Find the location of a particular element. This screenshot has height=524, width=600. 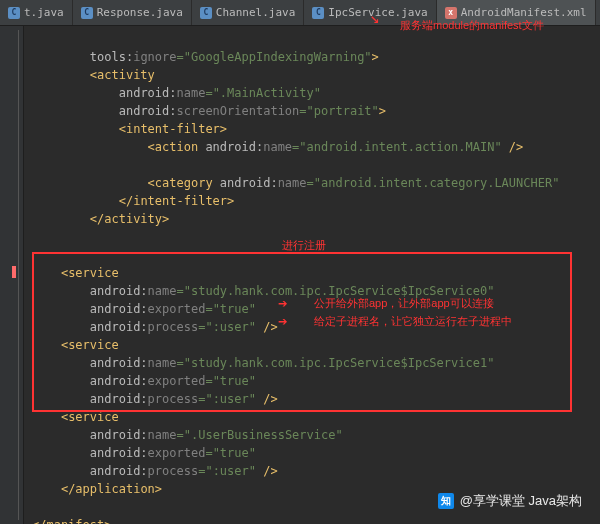

annotation-exported-note: 公开给外部app，让外部app可以连接 is located at coordinates (404, 304).